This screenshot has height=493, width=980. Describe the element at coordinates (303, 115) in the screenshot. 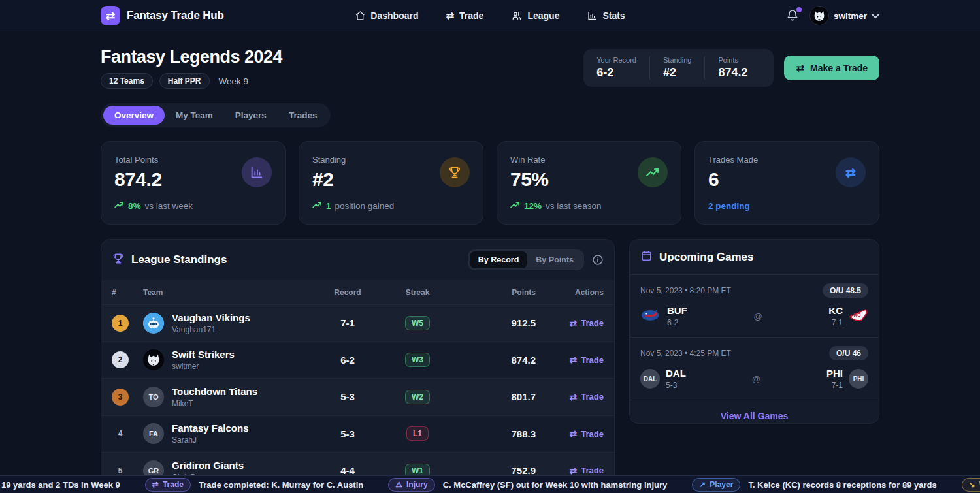

I see `tab-trades: Trades` at that location.